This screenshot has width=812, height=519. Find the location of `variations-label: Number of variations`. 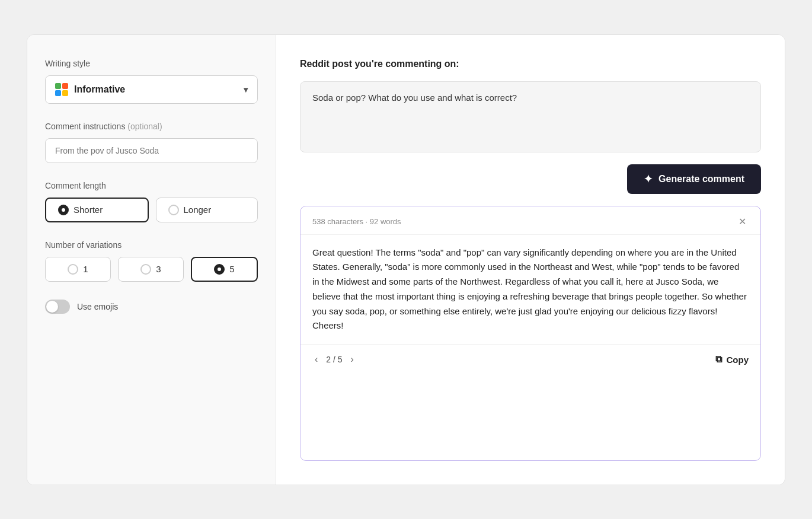

variations-label: Number of variations is located at coordinates (152, 245).